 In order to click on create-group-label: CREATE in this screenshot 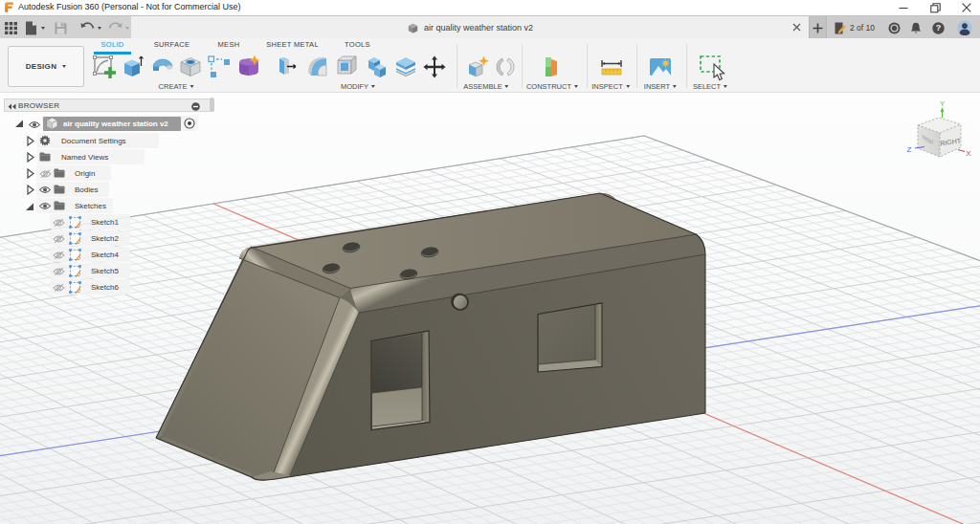, I will do `click(176, 86)`.